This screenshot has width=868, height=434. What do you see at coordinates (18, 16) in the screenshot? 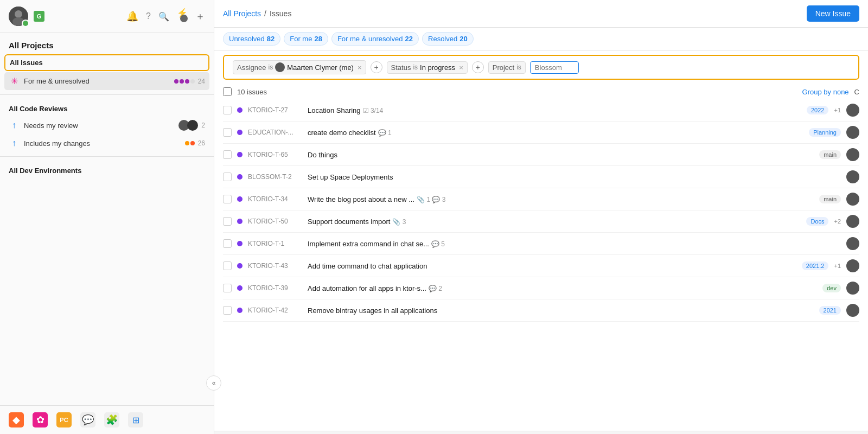
I see `user-avatar-container` at bounding box center [18, 16].